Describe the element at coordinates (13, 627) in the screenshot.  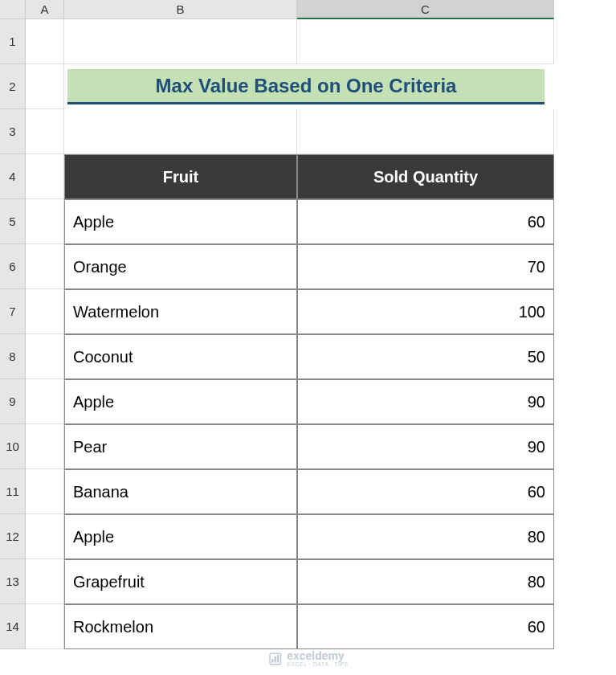
I see `row-header-14: 14` at that location.